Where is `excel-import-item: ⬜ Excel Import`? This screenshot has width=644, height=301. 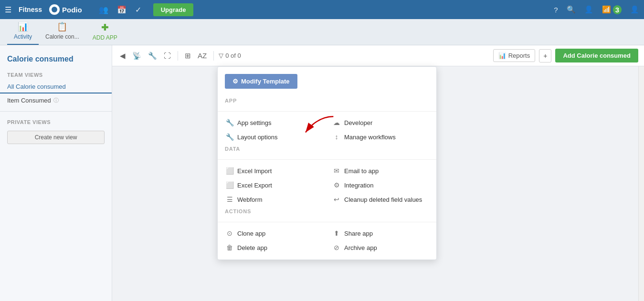 excel-import-item: ⬜ Excel Import is located at coordinates (274, 171).